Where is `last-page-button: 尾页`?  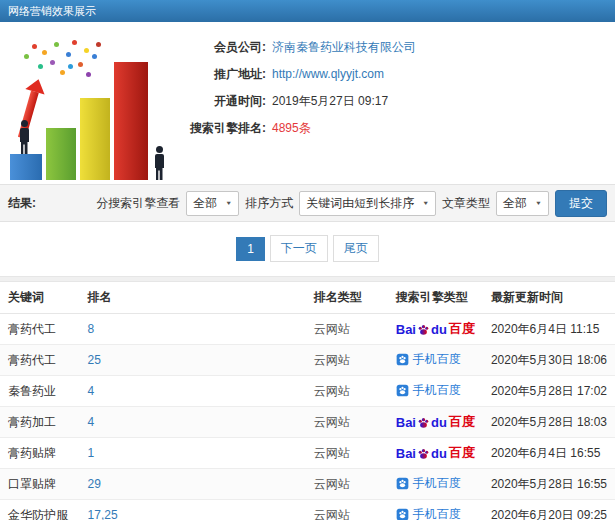 last-page-button: 尾页 is located at coordinates (356, 248).